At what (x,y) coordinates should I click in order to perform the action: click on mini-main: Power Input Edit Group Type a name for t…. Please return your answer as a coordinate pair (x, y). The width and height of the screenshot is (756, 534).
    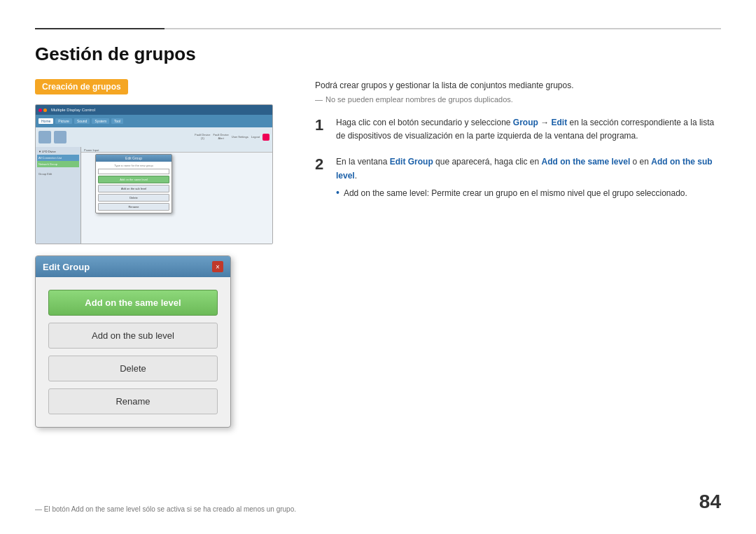
    Looking at the image, I should click on (176, 195).